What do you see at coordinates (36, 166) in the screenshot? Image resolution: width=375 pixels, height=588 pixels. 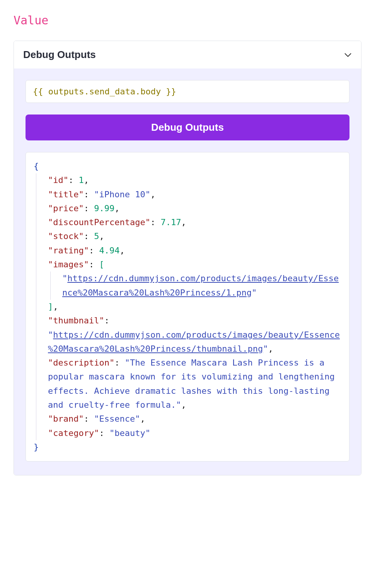 I see `json-open-brace: {` at bounding box center [36, 166].